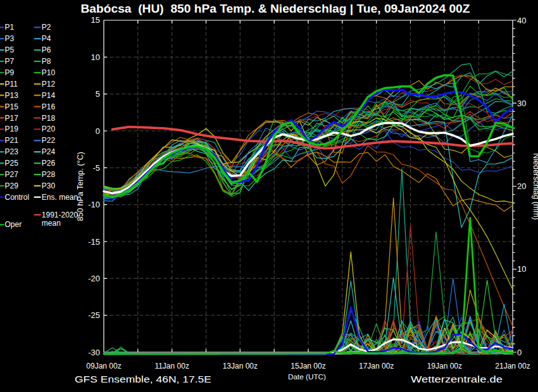 This screenshot has width=538, height=392. I want to click on svg-text: P2, so click(47, 27).